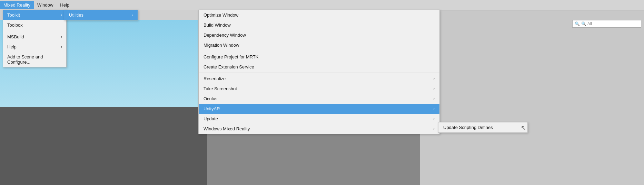  I want to click on separator3, so click(319, 73).